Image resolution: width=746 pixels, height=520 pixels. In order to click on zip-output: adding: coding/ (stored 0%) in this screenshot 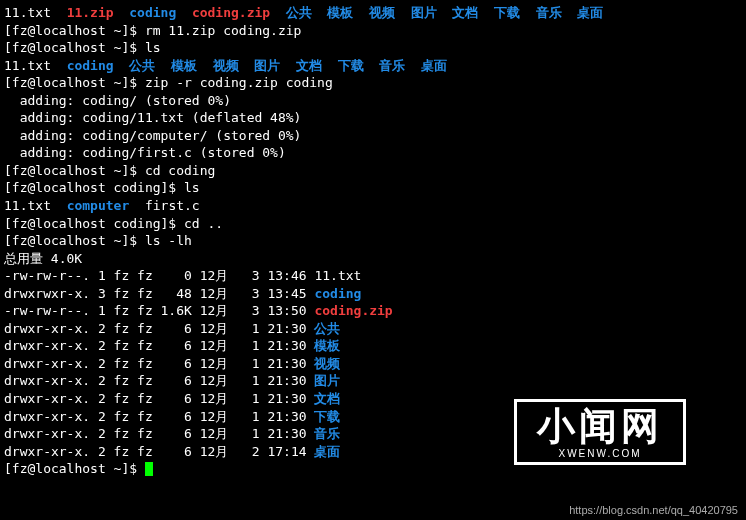, I will do `click(373, 101)`.